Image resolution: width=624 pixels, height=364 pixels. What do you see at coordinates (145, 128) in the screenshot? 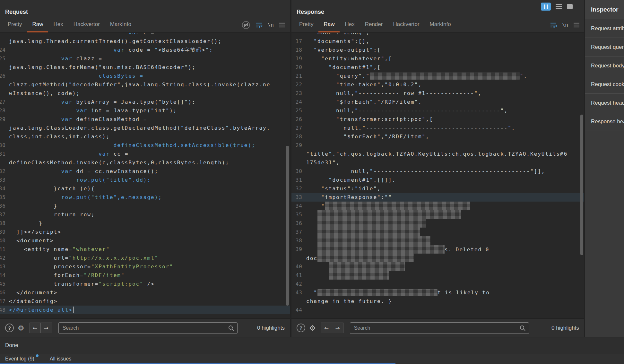
I see `code-line: java.lang.ClassLoader.class.getDeclaredM…` at bounding box center [145, 128].